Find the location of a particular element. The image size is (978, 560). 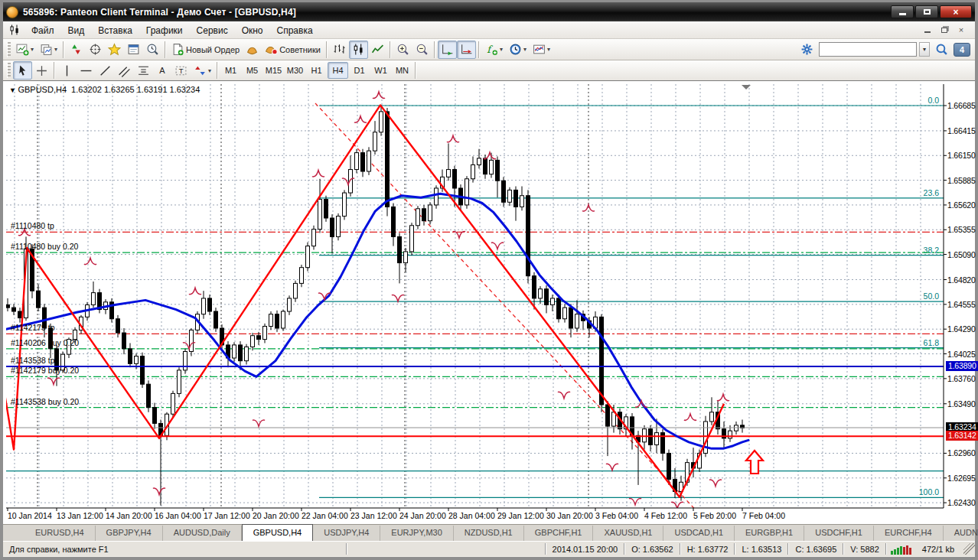

tab-GBPCHF,H1: GBPCHF,H1 is located at coordinates (559, 533).